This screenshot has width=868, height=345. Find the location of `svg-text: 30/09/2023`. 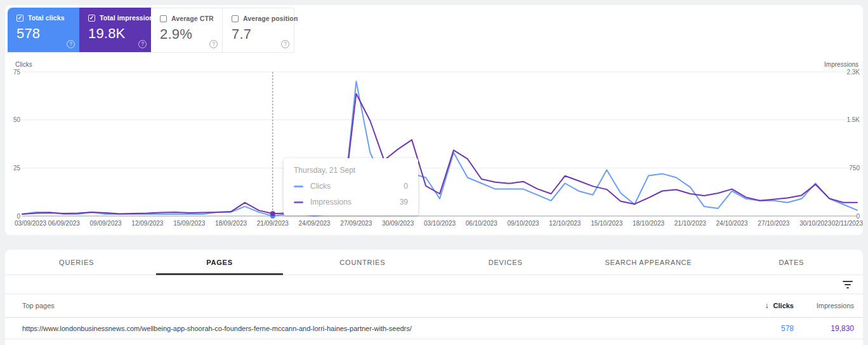

svg-text: 30/09/2023 is located at coordinates (398, 224).